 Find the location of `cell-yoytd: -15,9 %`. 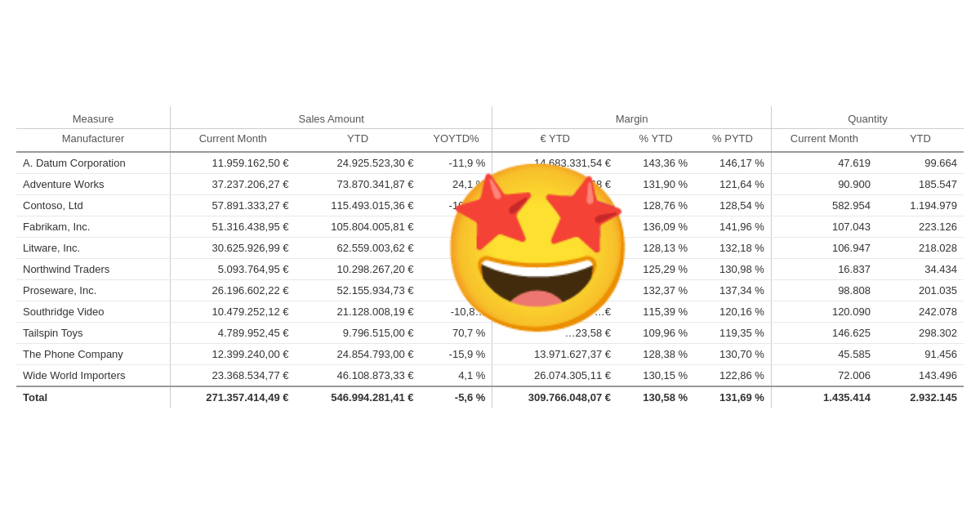

cell-yoytd: -15,9 % is located at coordinates (457, 354).